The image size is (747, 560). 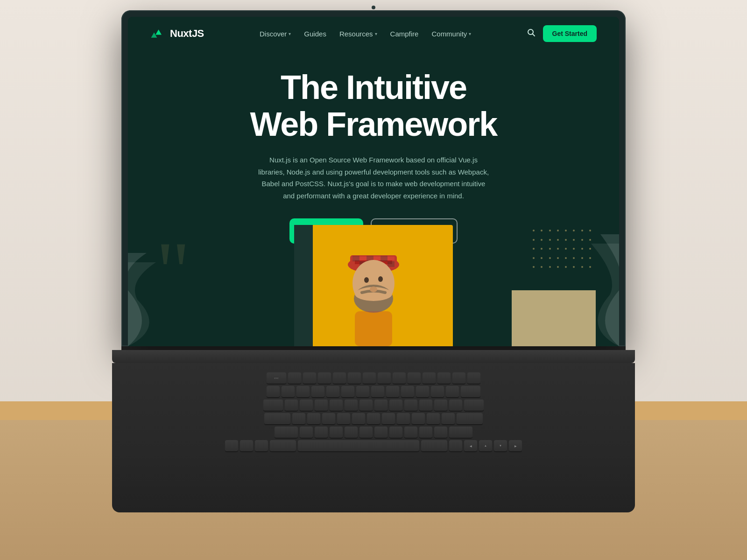 What do you see at coordinates (429, 378) in the screenshot?
I see `key-f10` at bounding box center [429, 378].